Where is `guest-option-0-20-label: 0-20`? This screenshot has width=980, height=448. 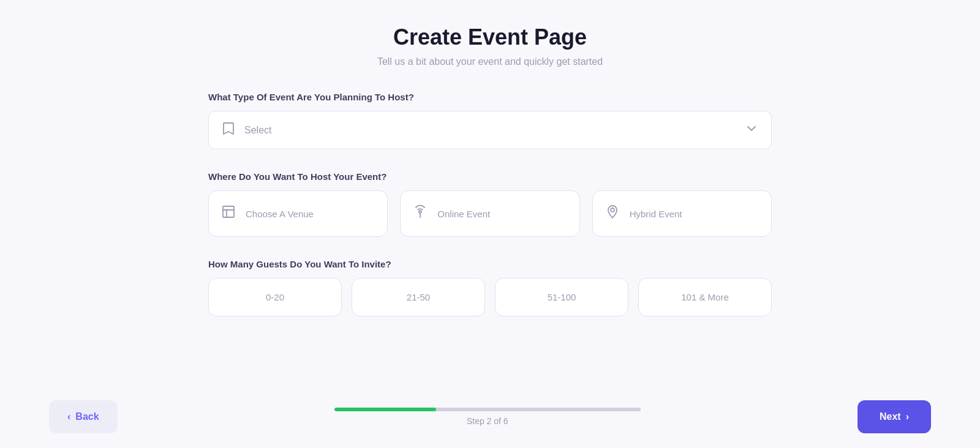 guest-option-0-20-label: 0-20 is located at coordinates (275, 297).